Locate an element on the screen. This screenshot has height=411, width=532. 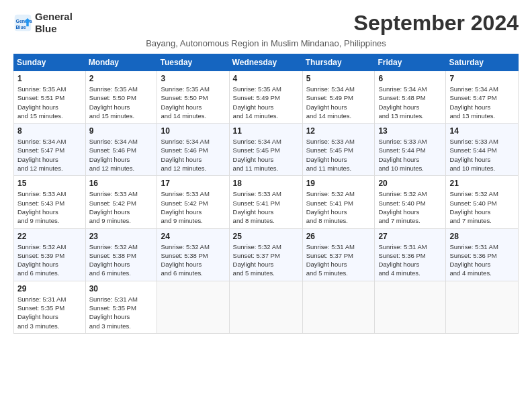
day-info: Sunrise: 5:34 AM Sunset: 5:49 PM Dayligh… is located at coordinates (339, 102).